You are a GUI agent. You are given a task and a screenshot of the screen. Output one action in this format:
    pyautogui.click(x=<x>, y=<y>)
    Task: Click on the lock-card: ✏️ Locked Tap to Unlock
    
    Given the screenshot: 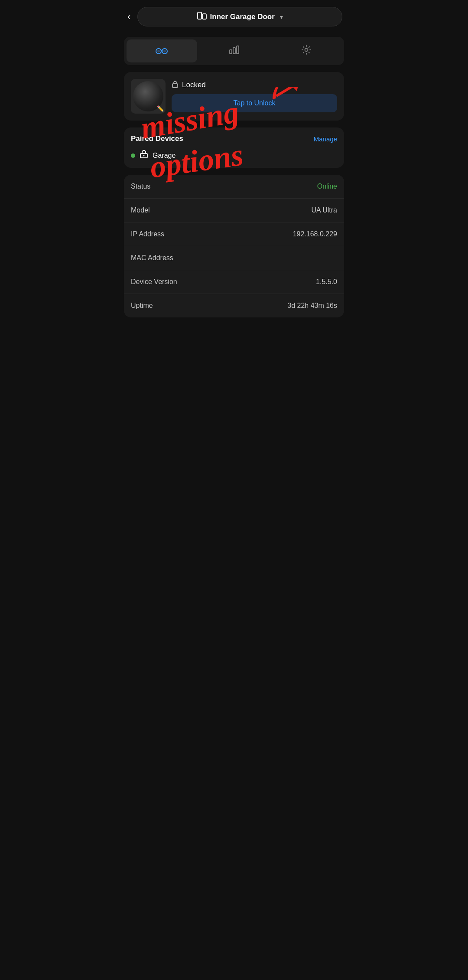 What is the action you would take?
    pyautogui.click(x=234, y=96)
    